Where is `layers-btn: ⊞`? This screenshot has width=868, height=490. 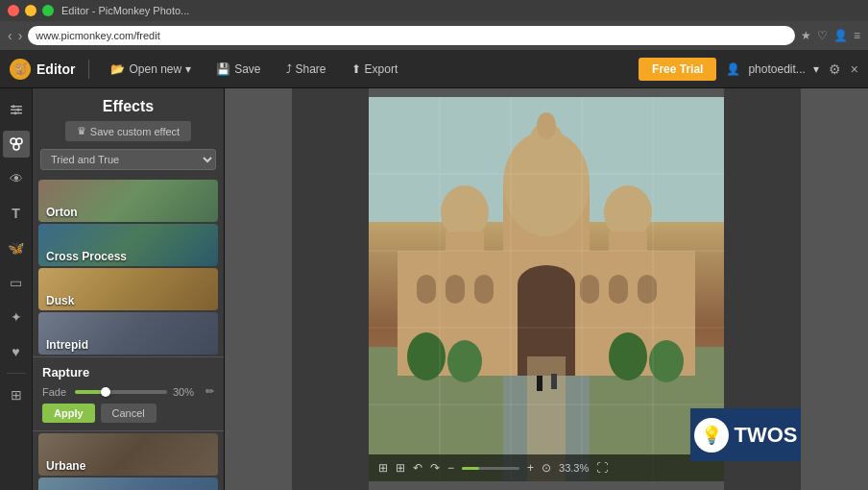
layers-btn: ⊞ is located at coordinates (16, 395).